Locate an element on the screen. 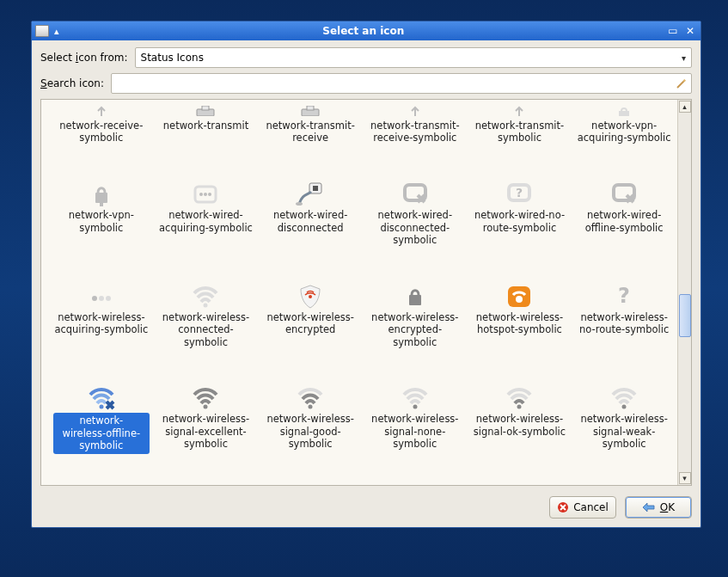 Image resolution: width=728 pixels, height=577 pixels. icon-cell-network-wireless-signal-none-symbolic: network-wireless-signal-none-symbolic is located at coordinates (415, 433).